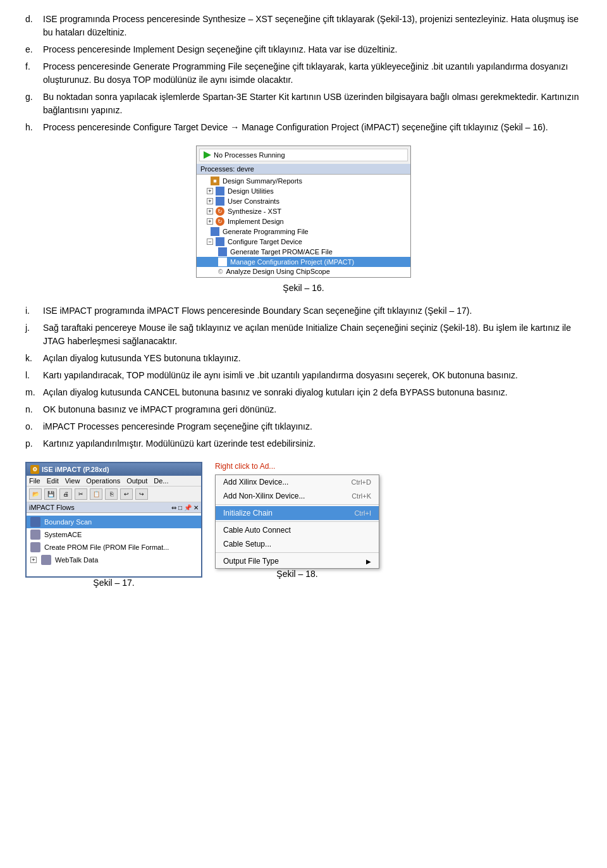  What do you see at coordinates (34, 426) in the screenshot?
I see `list-label-o: o.` at bounding box center [34, 426].